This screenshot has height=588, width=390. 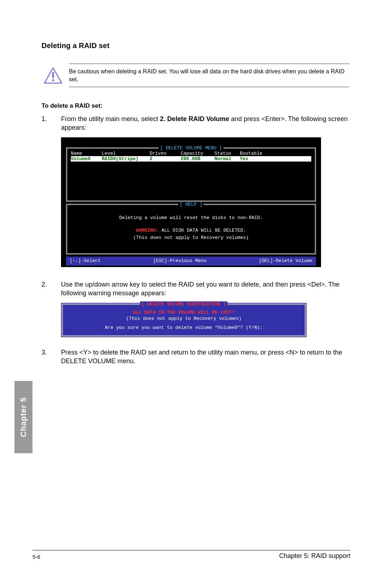 What do you see at coordinates (202, 231) in the screenshot?
I see `bios-warning-rest: ALL DISK DATA WILL BE DELETED.` at bounding box center [202, 231].